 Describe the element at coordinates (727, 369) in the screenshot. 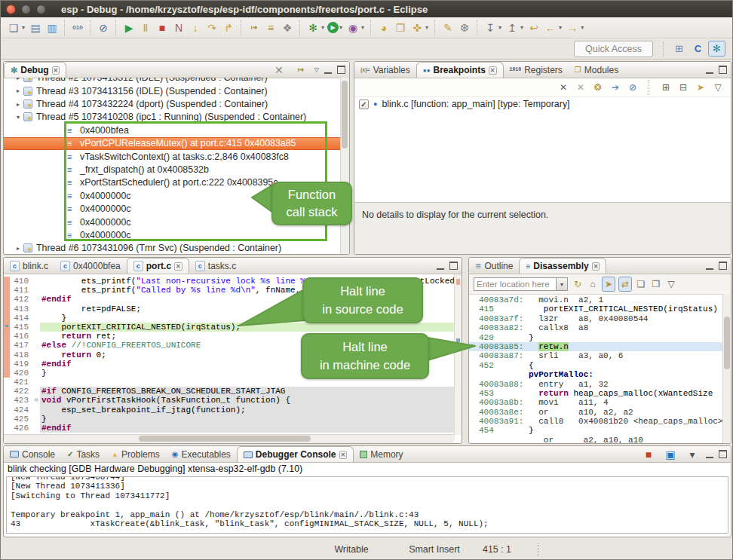

I see `disassembly-scrollbar` at that location.